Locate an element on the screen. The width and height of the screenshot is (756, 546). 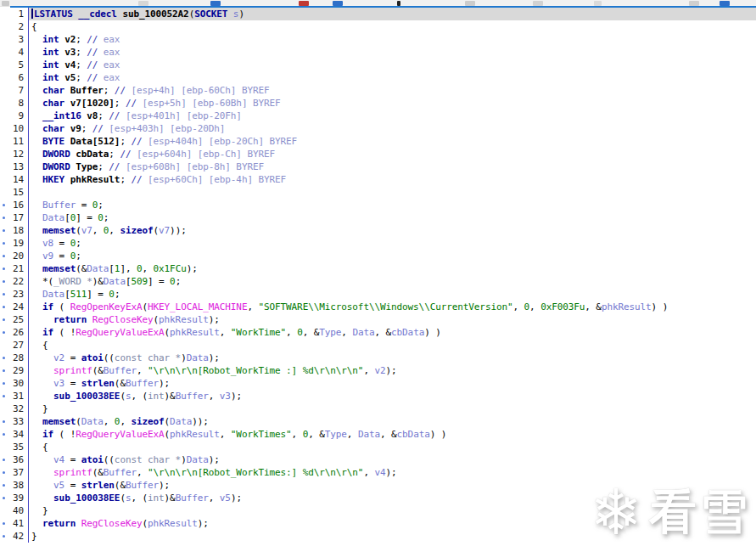
code-line-33: 33 memset(Data, 0, sizeof(Data)); is located at coordinates (378, 421).